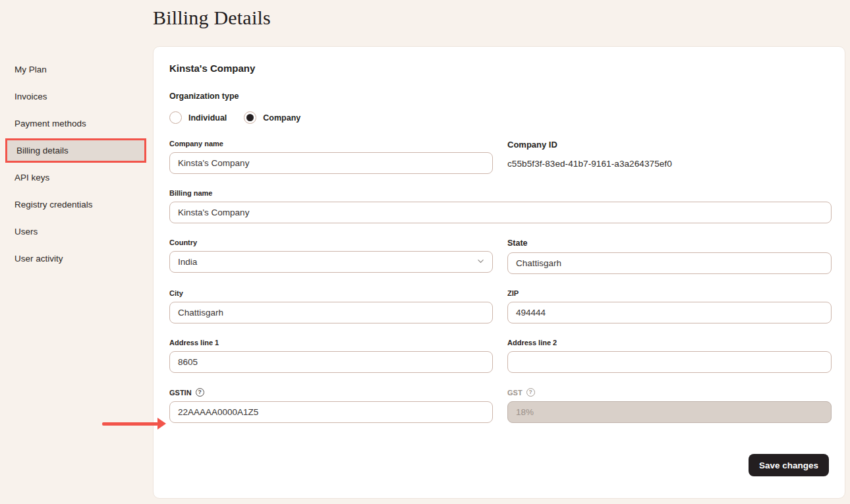 The height and width of the screenshot is (504, 850). Describe the element at coordinates (669, 256) in the screenshot. I see `state-field: State` at that location.